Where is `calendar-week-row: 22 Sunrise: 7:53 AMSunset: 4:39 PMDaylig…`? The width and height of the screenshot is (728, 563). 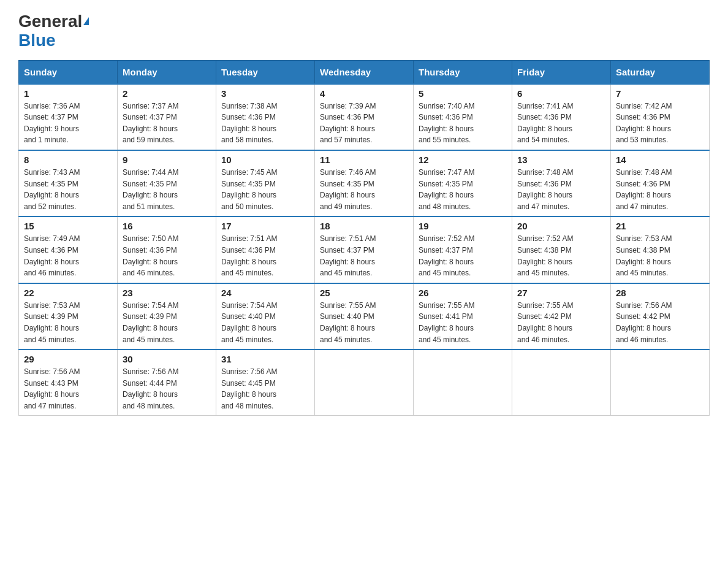 calendar-week-row: 22 Sunrise: 7:53 AMSunset: 4:39 PMDaylig… is located at coordinates (364, 316).